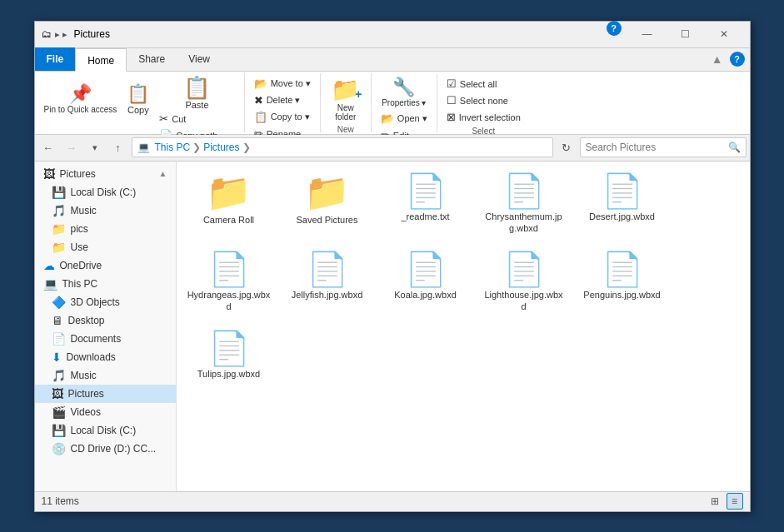  I want to click on videos-icon: 🎬, so click(58, 412).